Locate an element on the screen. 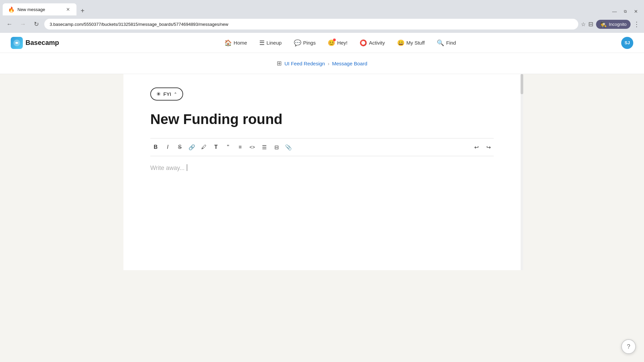 Image resolution: width=644 pixels, height=362 pixels. top-nav: Basecamp 🏠 Home ☰ Lineup 💬 Pings 😊 Hey! is located at coordinates (322, 43).